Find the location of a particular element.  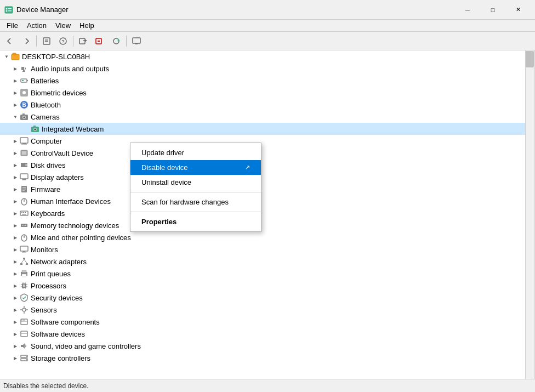

tree-item-mice: Mice and other pointing devices is located at coordinates (268, 237).